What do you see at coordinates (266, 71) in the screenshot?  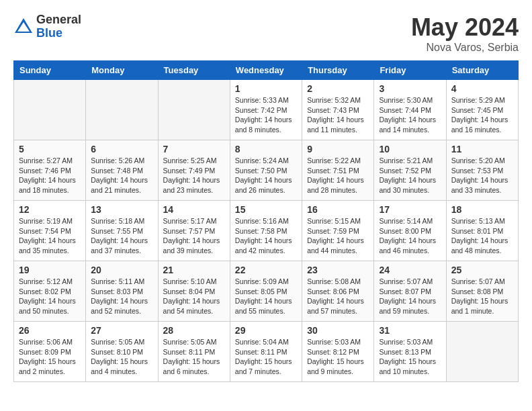 I see `weekday-header-row: SundayMondayTuesdayWednesdayThursdayFrid…` at bounding box center [266, 71].